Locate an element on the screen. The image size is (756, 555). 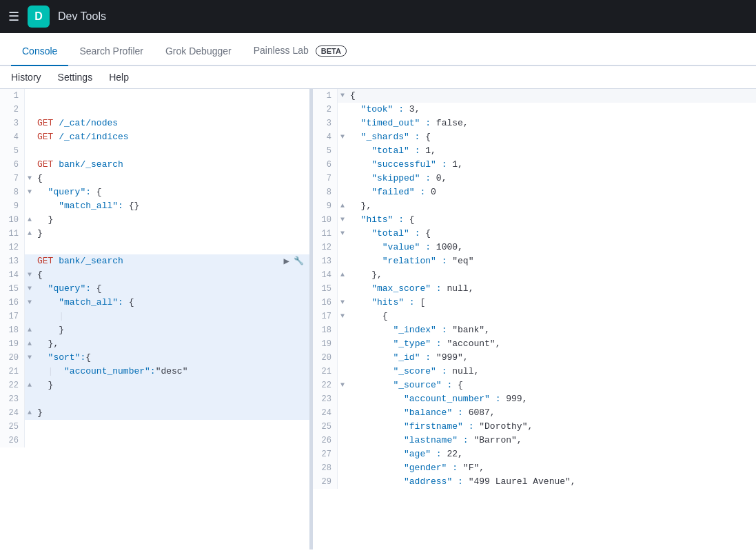
response-line-7: 7 "skipped" : 0, is located at coordinates (535, 179).